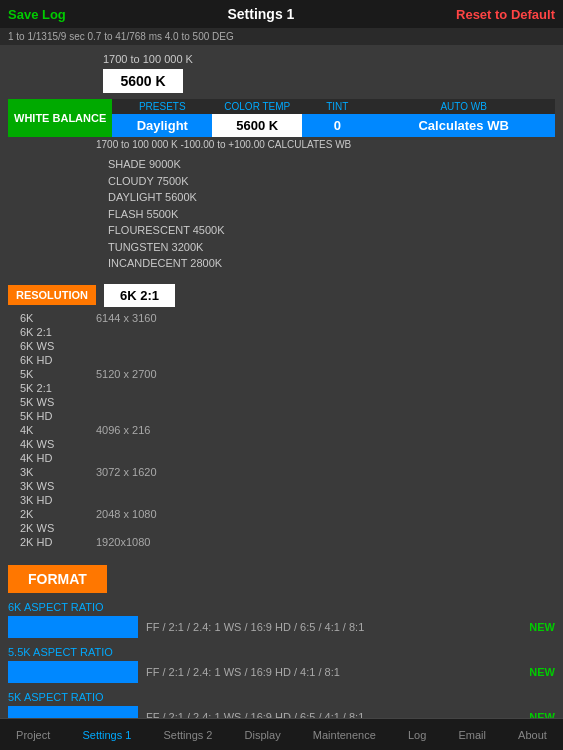  Describe the element at coordinates (162, 126) in the screenshot. I see `wb-preset-value: Daylight` at that location.